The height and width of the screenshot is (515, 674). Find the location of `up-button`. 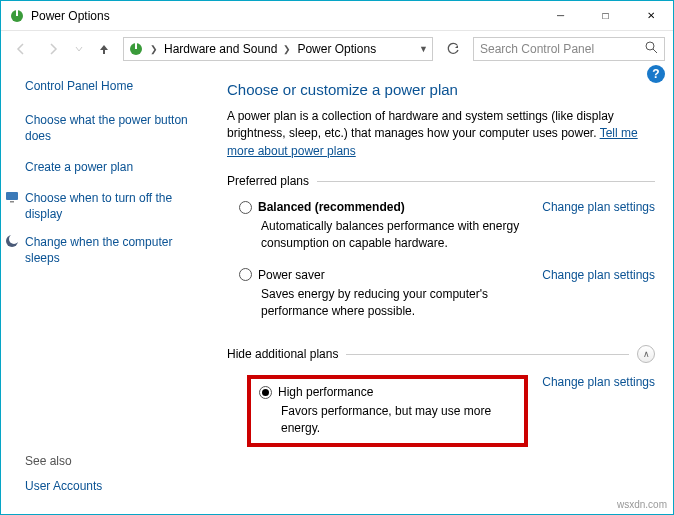

up-button is located at coordinates (104, 49).